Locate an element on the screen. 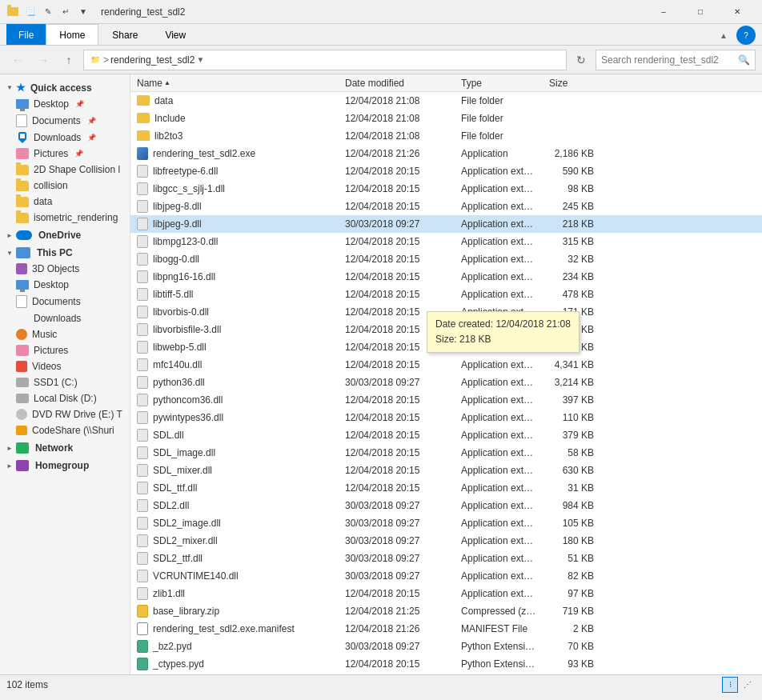  sidebar-item-2d-shape: 2D Shape Collision l is located at coordinates (65, 170).